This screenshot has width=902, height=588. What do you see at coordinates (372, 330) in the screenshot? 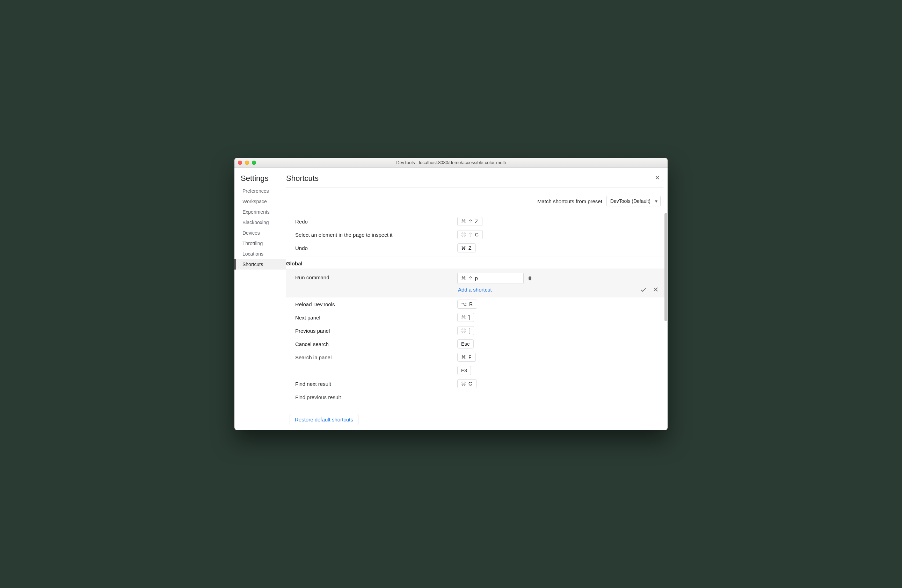
I see `shortcut-label: Previous panel` at bounding box center [372, 330].